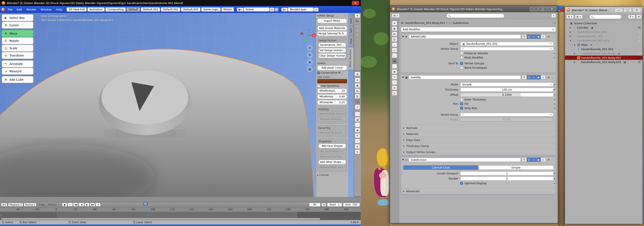 The width and height of the screenshot is (644, 226). What do you see at coordinates (351, 58) in the screenshot?
I see `sidebar-tab: MHX2 Runtime` at bounding box center [351, 58].